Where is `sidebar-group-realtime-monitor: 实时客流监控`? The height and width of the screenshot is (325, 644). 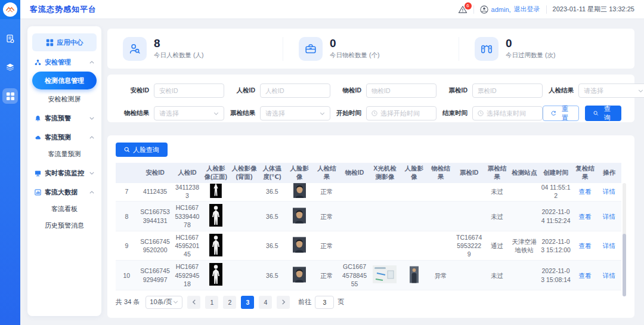 sidebar-group-realtime-monitor: 实时客流监控 is located at coordinates (64, 173).